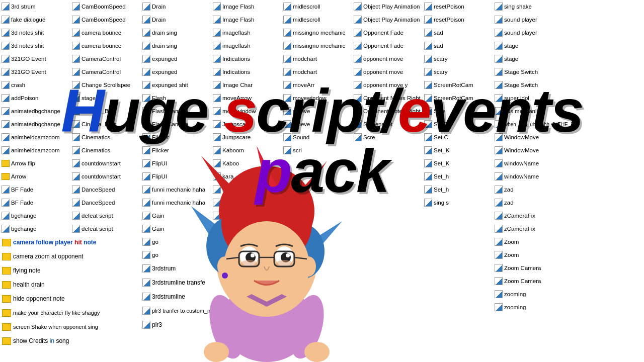 The image size is (644, 362). I want to click on file-item: DanceSpeed, so click(106, 190).